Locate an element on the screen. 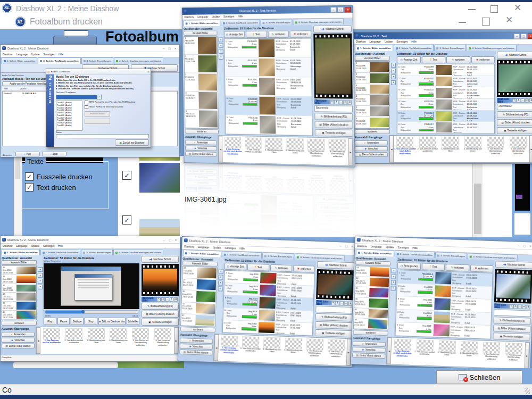 The width and height of the screenshot is (532, 399). transition-item: 1. Von Zentrum vertikal nach Außen ausbl… is located at coordinates (229, 348).